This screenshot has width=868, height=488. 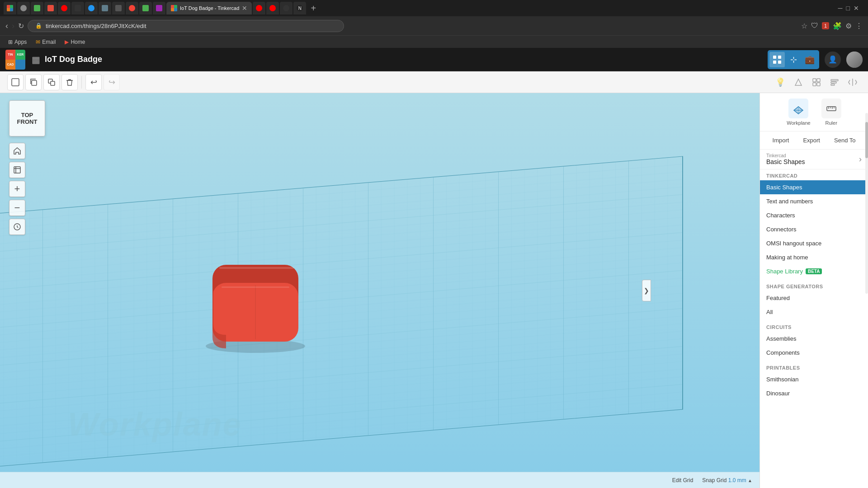 What do you see at coordinates (17, 42) in the screenshot?
I see `bookmark-apps: ⊞Apps` at bounding box center [17, 42].